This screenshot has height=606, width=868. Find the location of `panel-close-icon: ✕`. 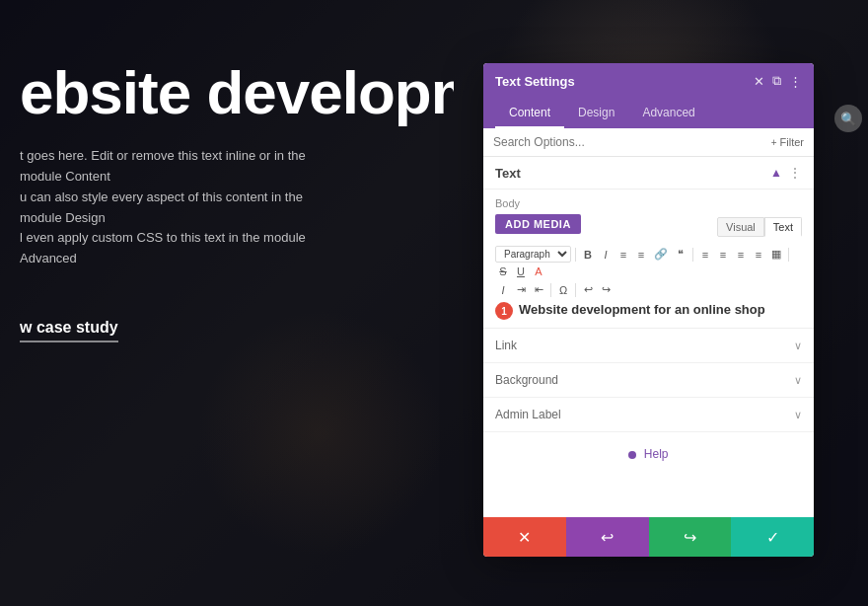

panel-close-icon: ✕ is located at coordinates (760, 81).